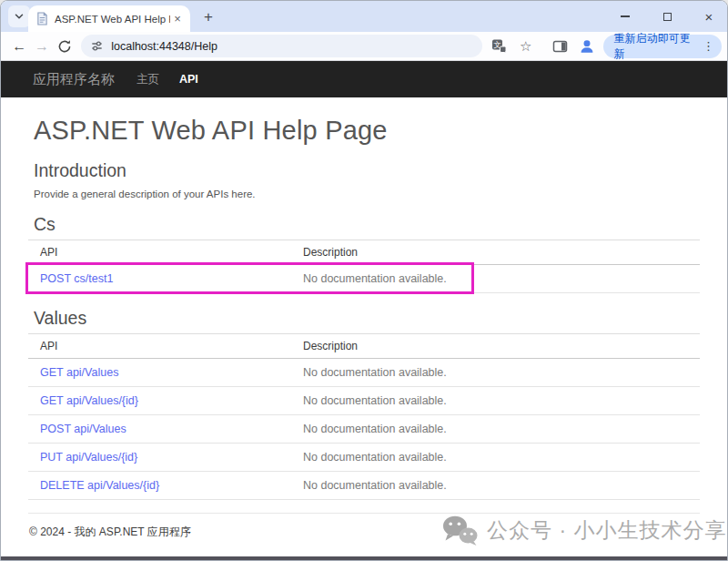 The image size is (728, 561). I want to click on window-maximize-button, so click(667, 16).